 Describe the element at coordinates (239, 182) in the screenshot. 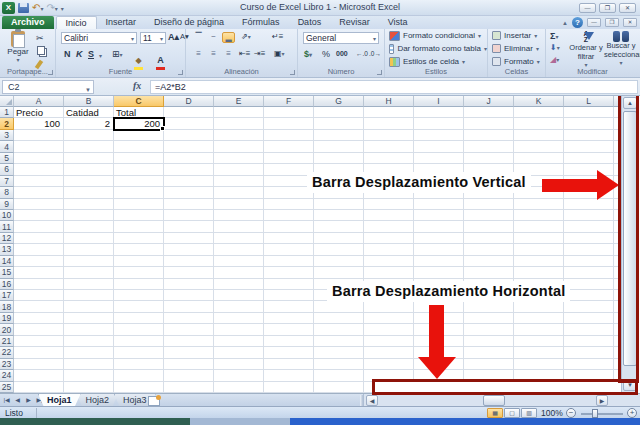

I see `cell-E7` at that location.